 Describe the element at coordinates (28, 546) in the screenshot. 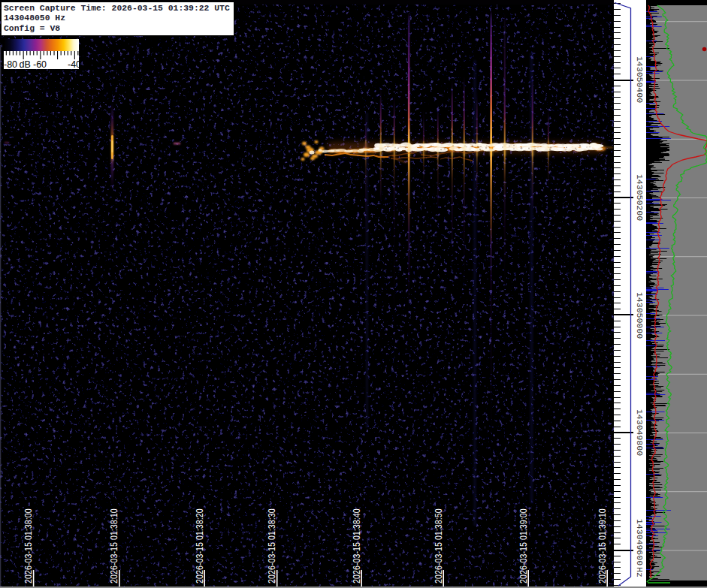

I see `svg-text: 2026-03-15 01:38:00` at that location.